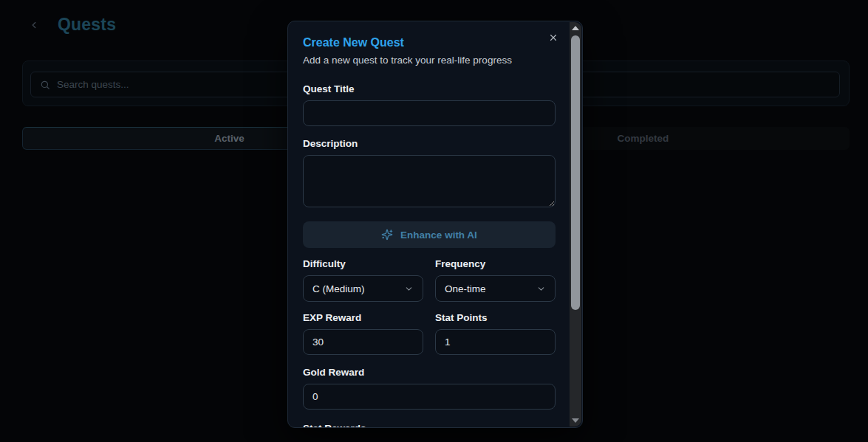 Image resolution: width=868 pixels, height=442 pixels. What do you see at coordinates (363, 342) in the screenshot?
I see `exp-reward-input` at bounding box center [363, 342].